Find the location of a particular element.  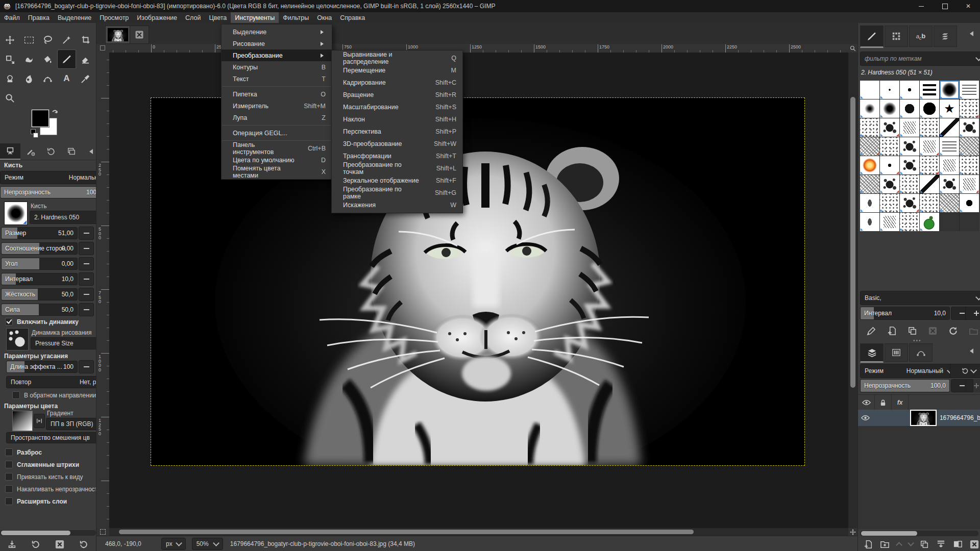

paint-mode-dropdown: Режим Нормальный is located at coordinates (48, 178).